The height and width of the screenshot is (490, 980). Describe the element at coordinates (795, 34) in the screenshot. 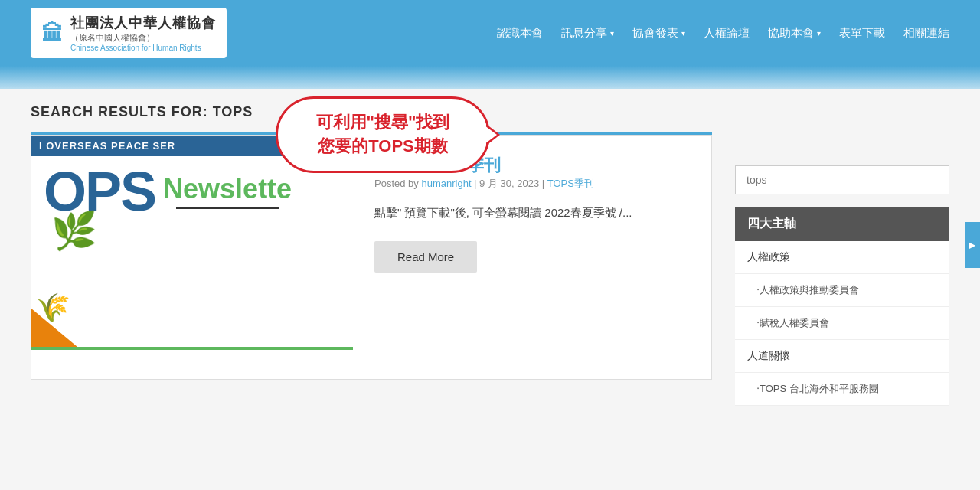

I see `nav-help: 協助本會 ▾` at that location.